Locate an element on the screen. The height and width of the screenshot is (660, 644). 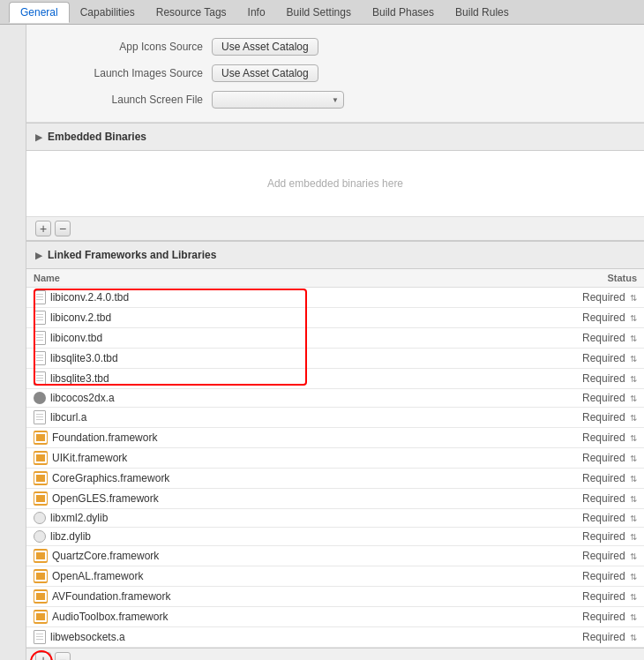
gear-icon is located at coordinates (40, 398).